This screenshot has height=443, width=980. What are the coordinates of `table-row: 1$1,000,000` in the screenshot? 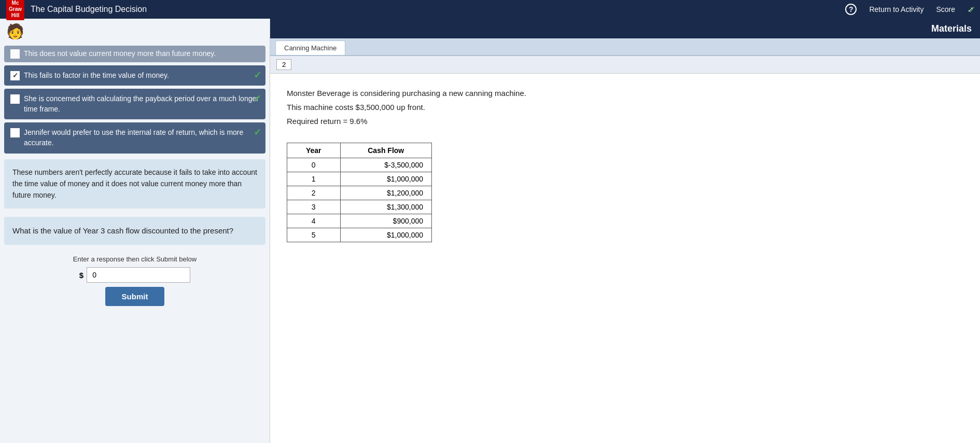 It's located at (360, 179).